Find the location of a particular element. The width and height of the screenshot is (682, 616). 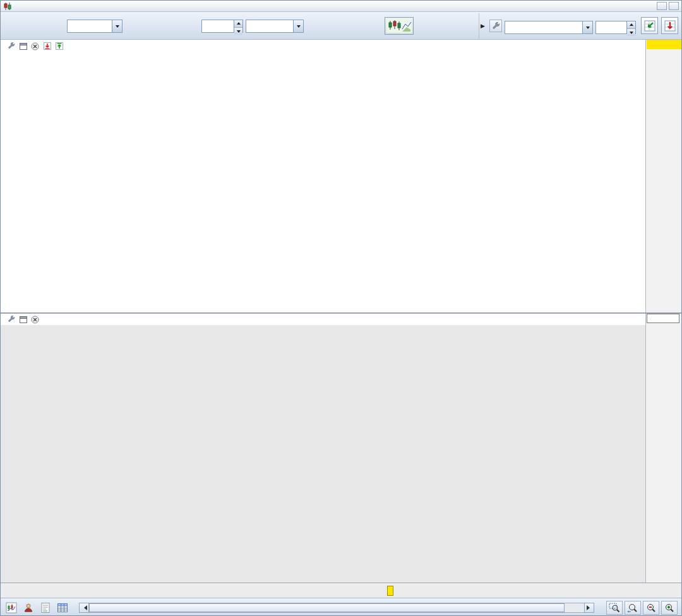

sell-arrow-grid-icon is located at coordinates (670, 26).